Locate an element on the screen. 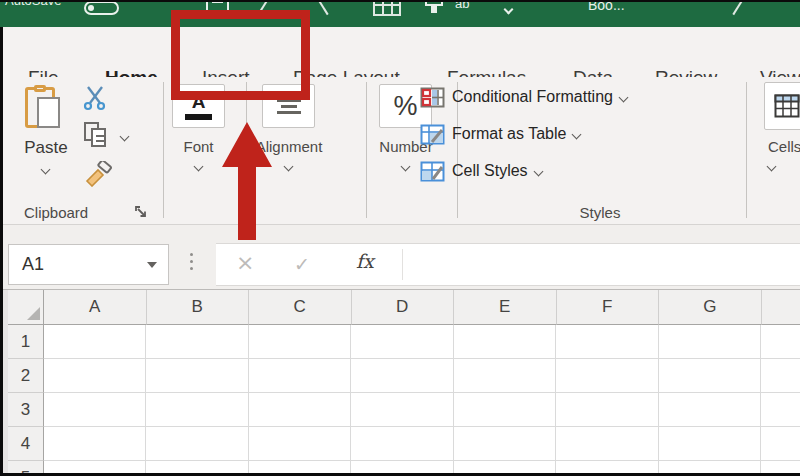 Image resolution: width=800 pixels, height=476 pixels. name-box-value: A1 is located at coordinates (33, 264).